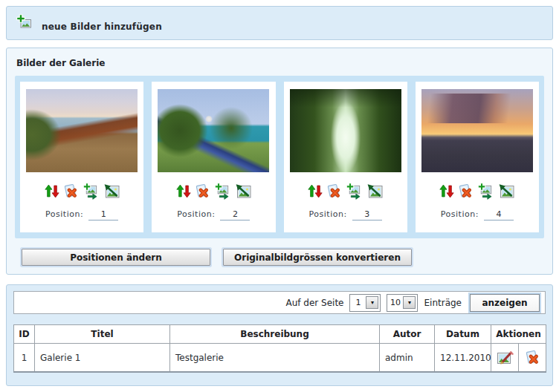 The height and width of the screenshot is (392, 559). What do you see at coordinates (280, 358) in the screenshot?
I see `table-row: 1 Galerie 1 Testgalerie admin 12.11.2010` at bounding box center [280, 358].